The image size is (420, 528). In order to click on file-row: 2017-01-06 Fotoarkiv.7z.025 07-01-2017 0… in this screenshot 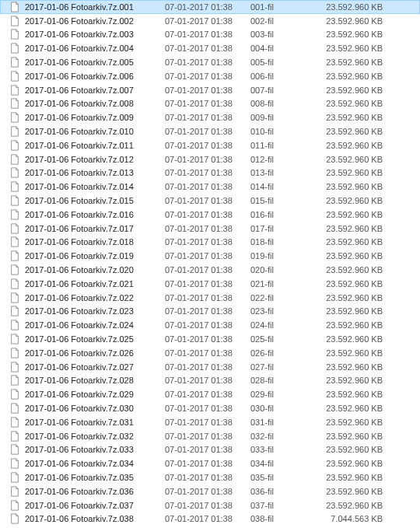, I will do `click(210, 339)`.